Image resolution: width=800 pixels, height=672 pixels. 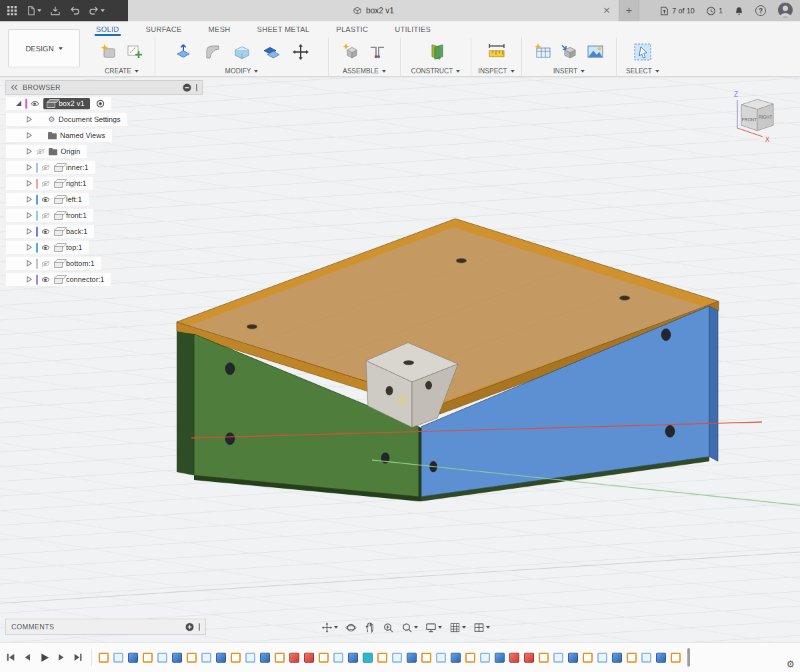 What do you see at coordinates (481, 628) in the screenshot?
I see `viewports-settings` at bounding box center [481, 628].